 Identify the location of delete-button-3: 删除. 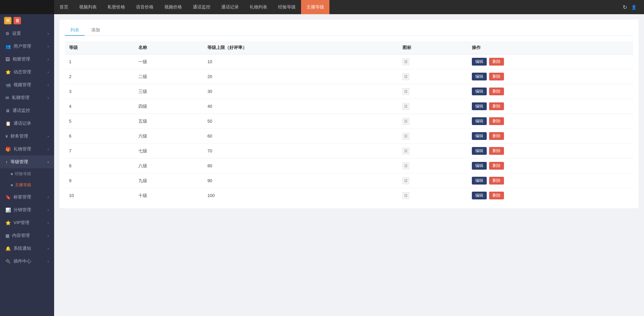
(497, 106).